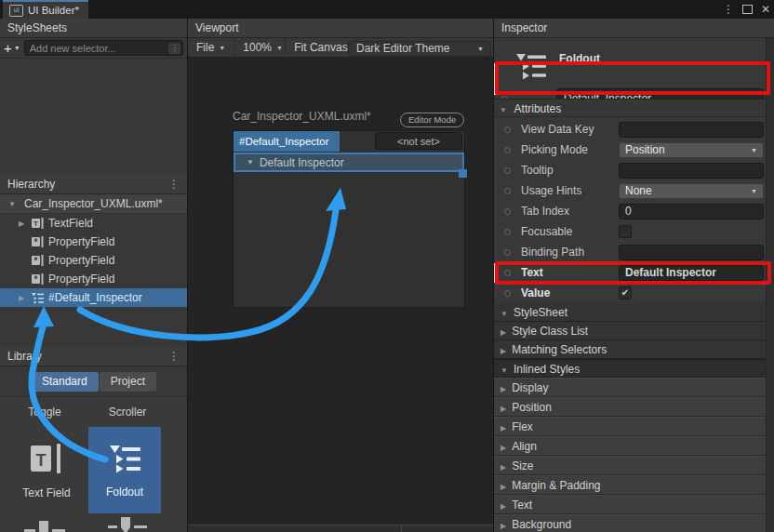  Describe the element at coordinates (691, 273) in the screenshot. I see `text-attribute-input` at that location.